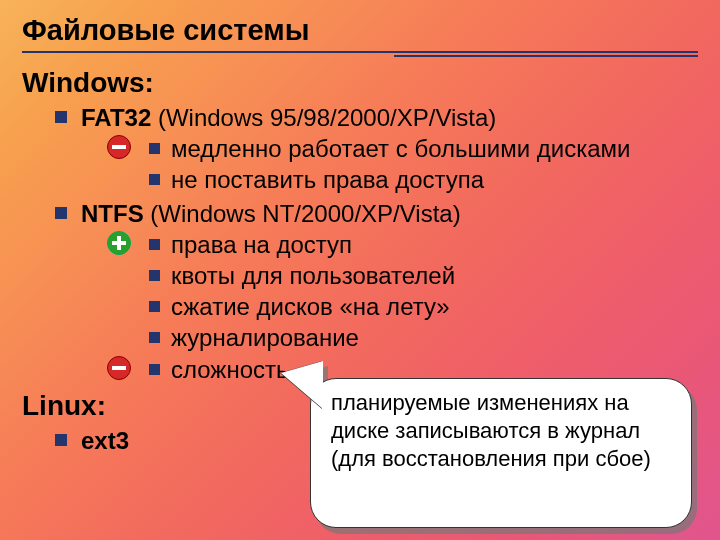  I want to click on pro-text: квоты для пользователей, so click(313, 276).